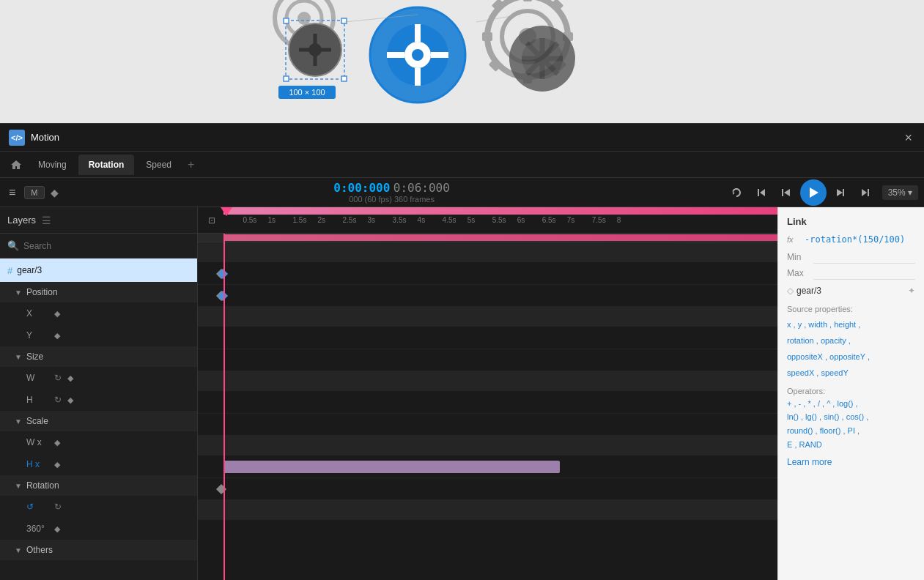 The image size is (924, 580). Describe the element at coordinates (736, 193) in the screenshot. I see `loop-button` at that location.